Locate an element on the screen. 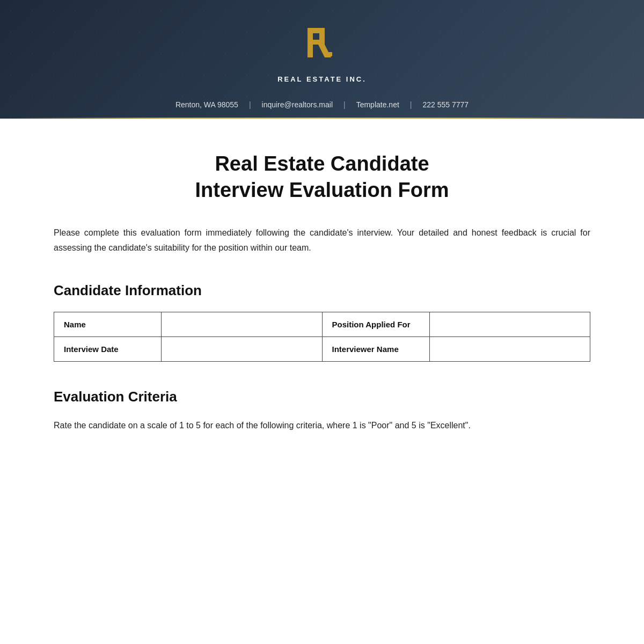  email-text: inquire@realtors.mail is located at coordinates (297, 105).